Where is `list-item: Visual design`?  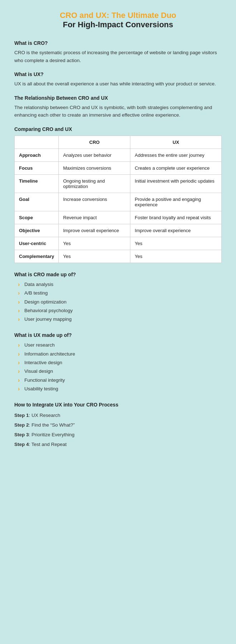 list-item: Visual design is located at coordinates (120, 371).